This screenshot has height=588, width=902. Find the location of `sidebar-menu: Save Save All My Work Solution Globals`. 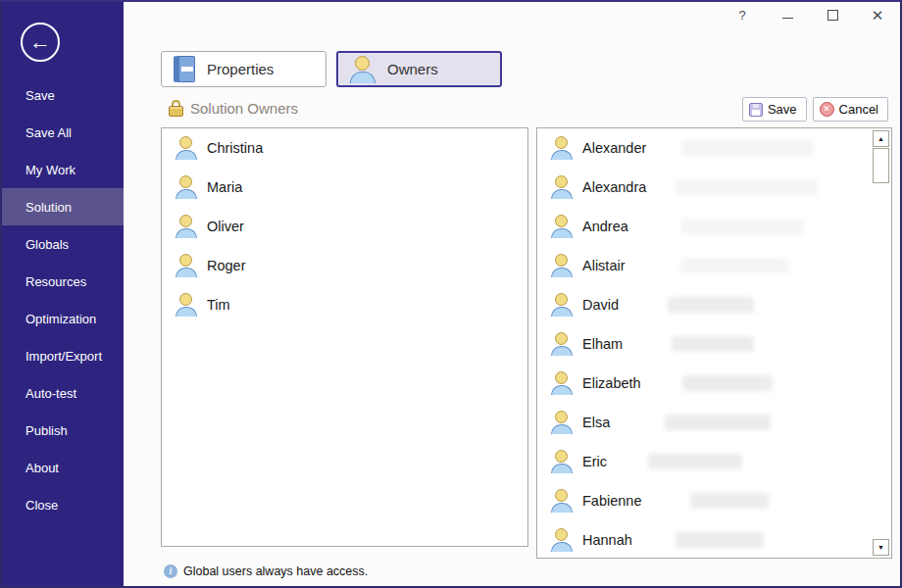

sidebar-menu: Save Save All My Work Solution Globals is located at coordinates (63, 300).